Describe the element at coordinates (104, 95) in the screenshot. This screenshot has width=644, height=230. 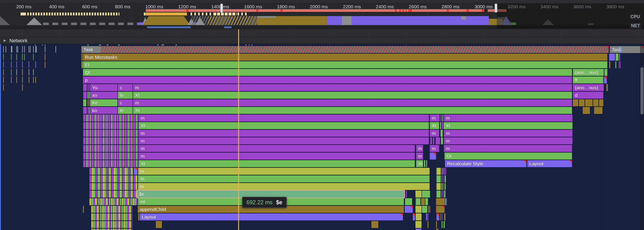
I see `flame-bar-xo: xo` at that location.